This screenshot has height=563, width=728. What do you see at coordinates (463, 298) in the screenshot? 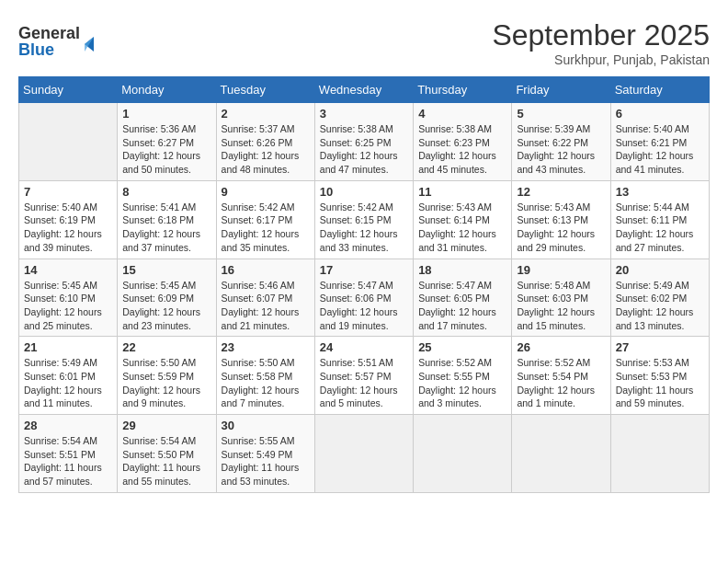
I see `calendar-cell: 18Sunrise: 5:47 AM Sunset: 6:05 PM Dayli…` at bounding box center [463, 298].